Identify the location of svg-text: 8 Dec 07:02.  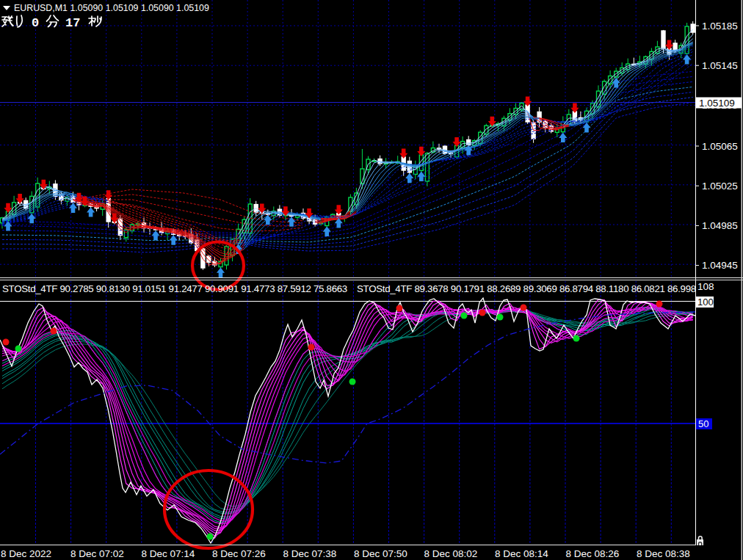
(97, 553).